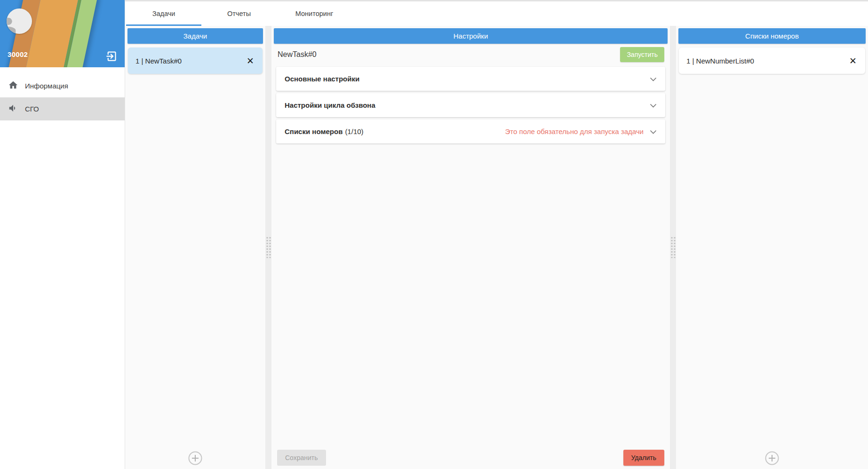 The height and width of the screenshot is (469, 868). What do you see at coordinates (574, 132) in the screenshot?
I see `section-warning: Это поле обязательно для запуска задачи` at bounding box center [574, 132].